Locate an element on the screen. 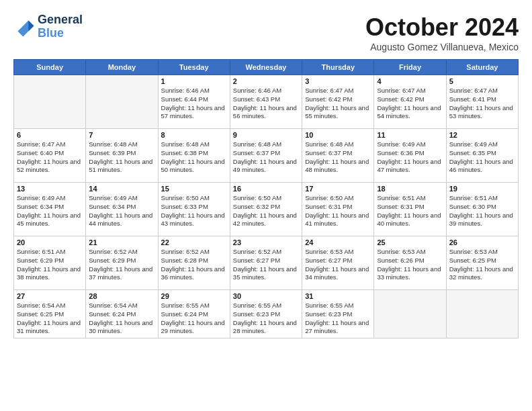 This screenshot has height=411, width=532. logo-icon is located at coordinates (24, 27).